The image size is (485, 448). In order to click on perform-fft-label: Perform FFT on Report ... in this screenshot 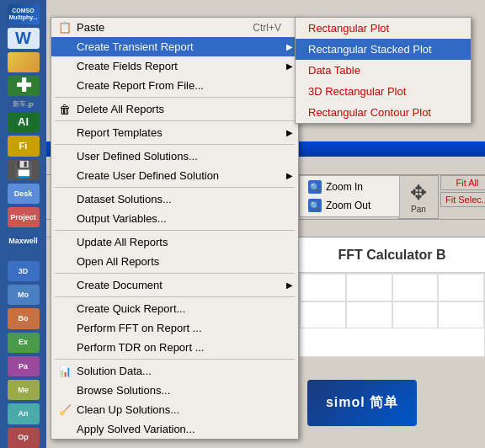, I will do `click(179, 328)`.